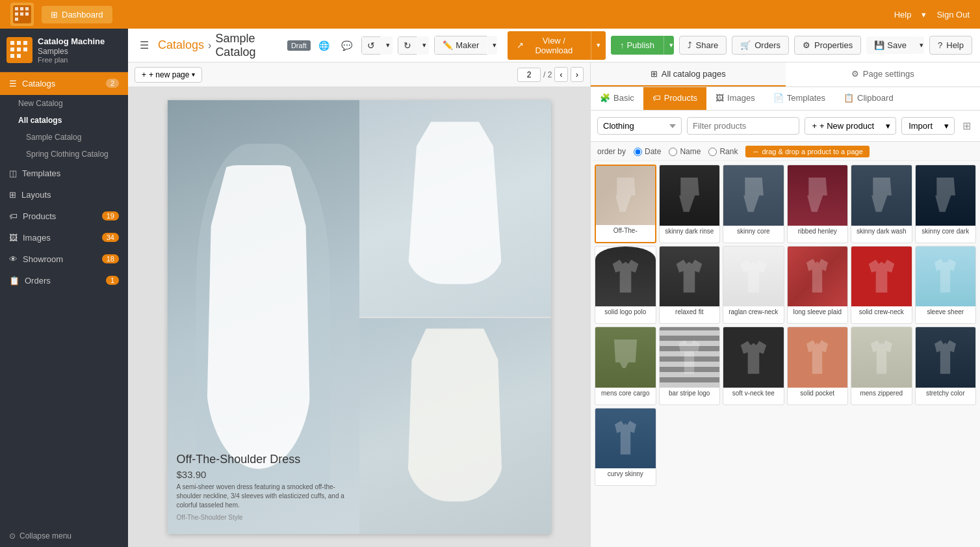  Describe the element at coordinates (940, 46) in the screenshot. I see `question-icon: ?` at that location.